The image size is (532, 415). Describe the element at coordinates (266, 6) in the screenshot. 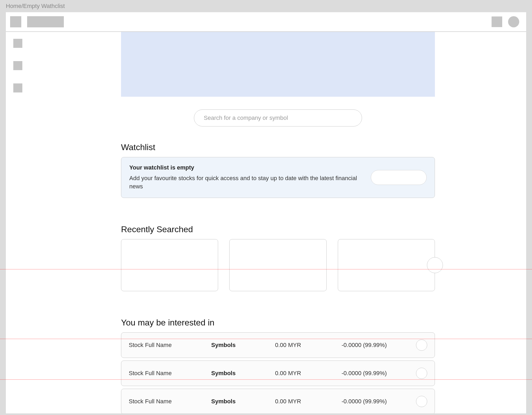

I see `breadcrumb: Home/Empty Wathclist` at that location.